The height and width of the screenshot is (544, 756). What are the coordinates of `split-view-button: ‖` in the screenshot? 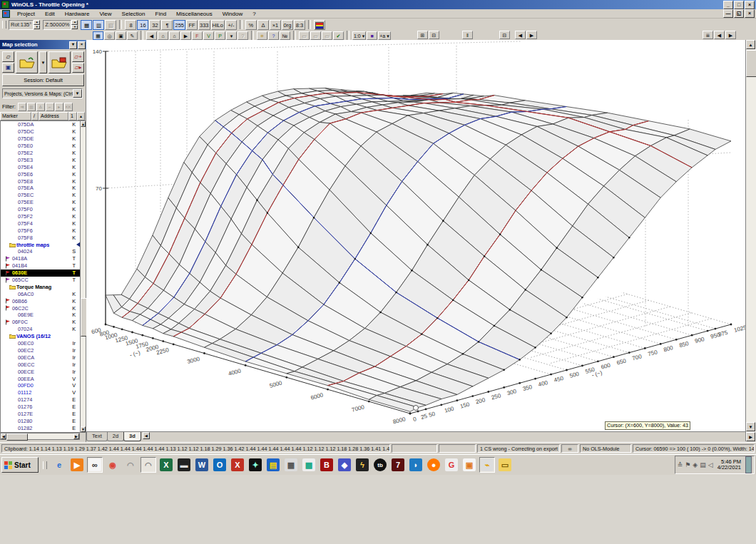 It's located at (468, 35).